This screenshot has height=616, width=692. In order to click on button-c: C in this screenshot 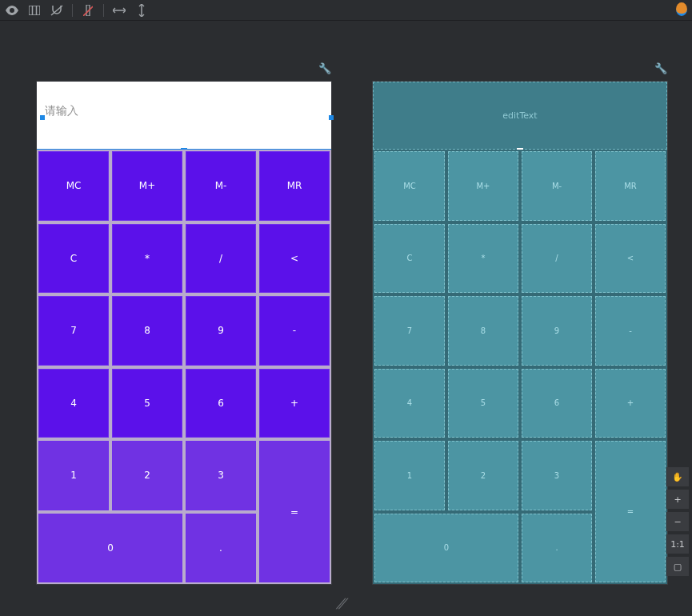, I will do `click(74, 259)`.